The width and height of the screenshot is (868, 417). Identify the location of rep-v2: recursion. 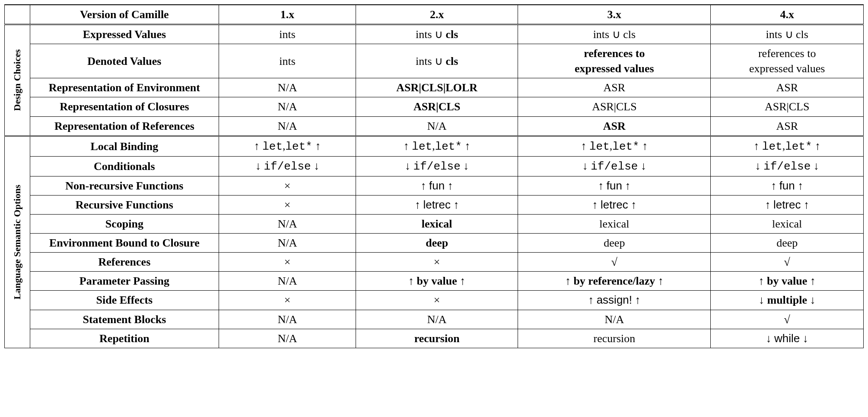
(437, 338).